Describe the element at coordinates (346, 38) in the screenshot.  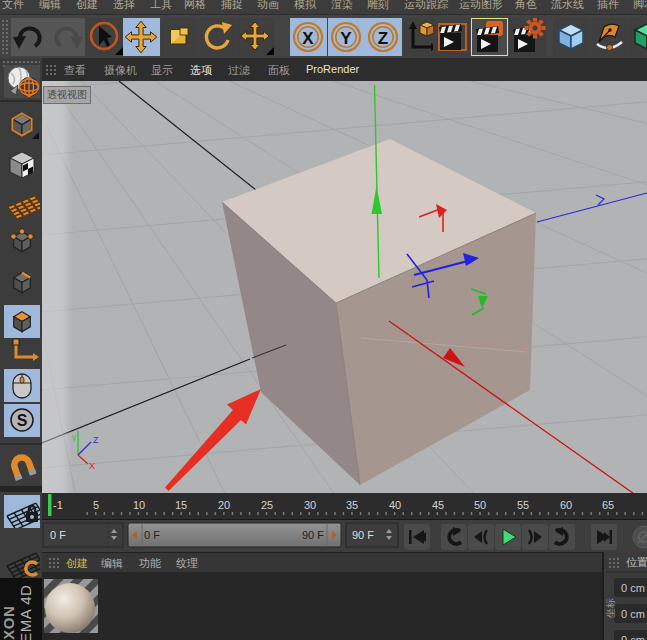
I see `svg-text: Y` at that location.